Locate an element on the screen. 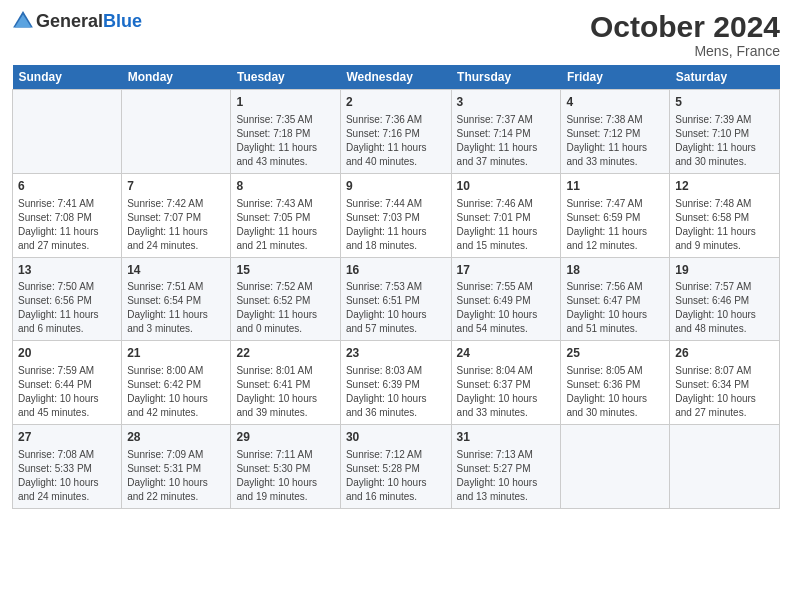 This screenshot has width=792, height=612. calendar-cell: 17Sunrise: 7:55 AMSunset: 6:49 PMDayligh… is located at coordinates (506, 299).